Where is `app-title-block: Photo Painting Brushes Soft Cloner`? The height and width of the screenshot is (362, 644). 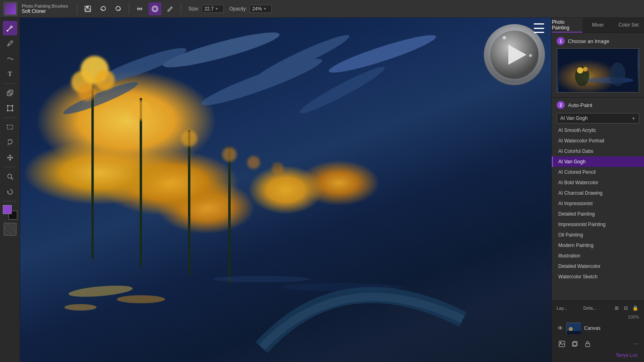 app-title-block: Photo Painting Brushes Soft Cloner is located at coordinates (45, 9).